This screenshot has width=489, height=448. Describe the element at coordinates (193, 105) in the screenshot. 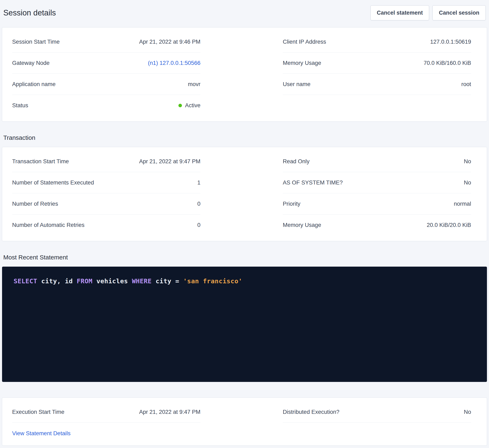

I see `status-text: Active` at that location.